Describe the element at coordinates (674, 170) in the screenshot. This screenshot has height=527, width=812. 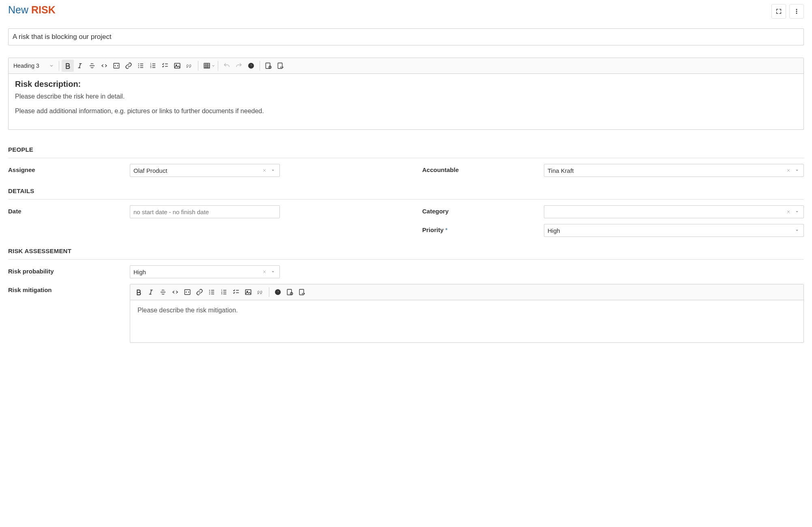
I see `accountable-select: Tina Kraft` at that location.